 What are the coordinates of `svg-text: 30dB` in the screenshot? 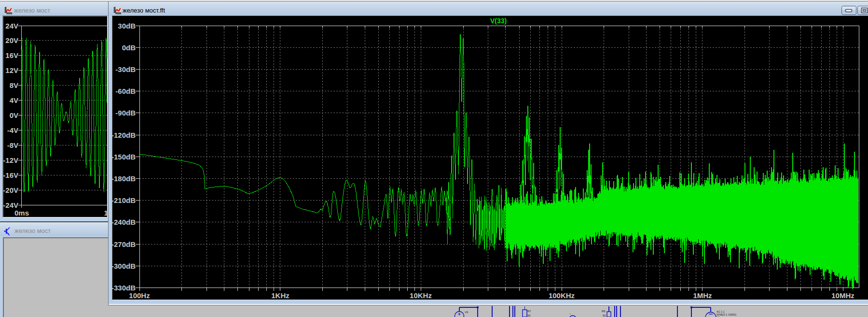 It's located at (126, 26).